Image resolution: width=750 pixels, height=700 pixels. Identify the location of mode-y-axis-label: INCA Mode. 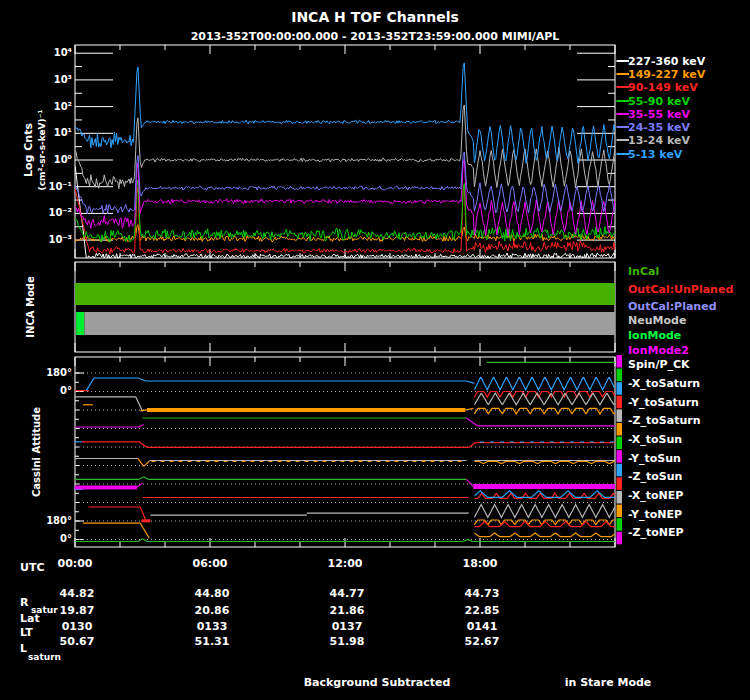
(30, 306).